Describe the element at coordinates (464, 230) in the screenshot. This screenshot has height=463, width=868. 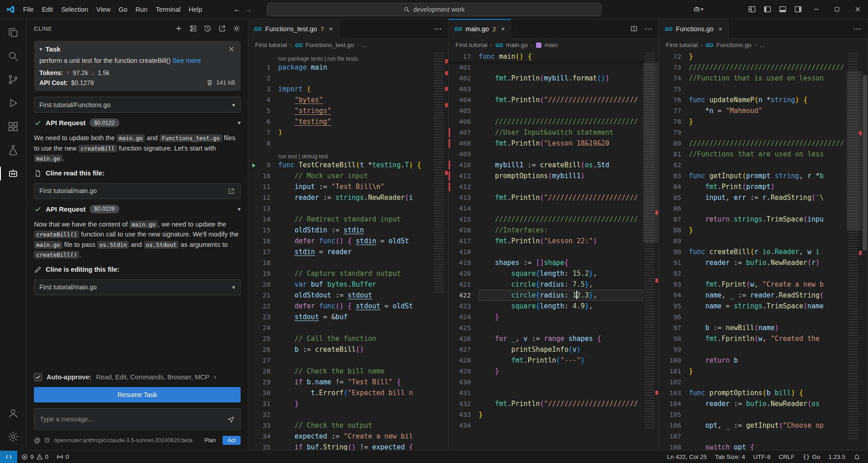
I see `line-number: 416` at that location.